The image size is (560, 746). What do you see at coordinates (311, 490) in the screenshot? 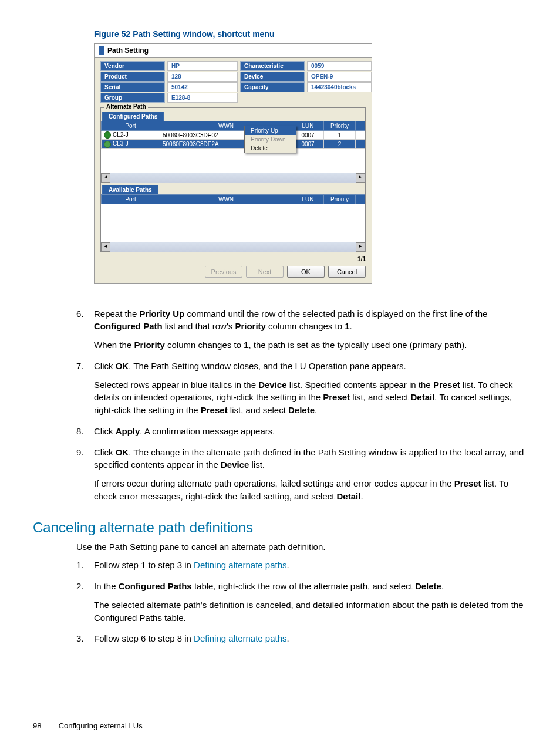
I see `step-text: If errors occur during alternate path op…` at bounding box center [311, 490].